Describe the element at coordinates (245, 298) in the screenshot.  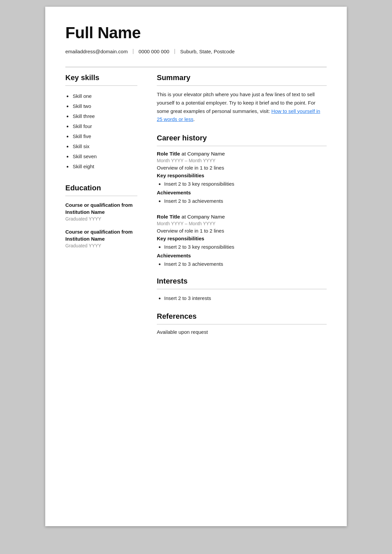
I see `list-item: Insert 2 to 3 interests` at that location.